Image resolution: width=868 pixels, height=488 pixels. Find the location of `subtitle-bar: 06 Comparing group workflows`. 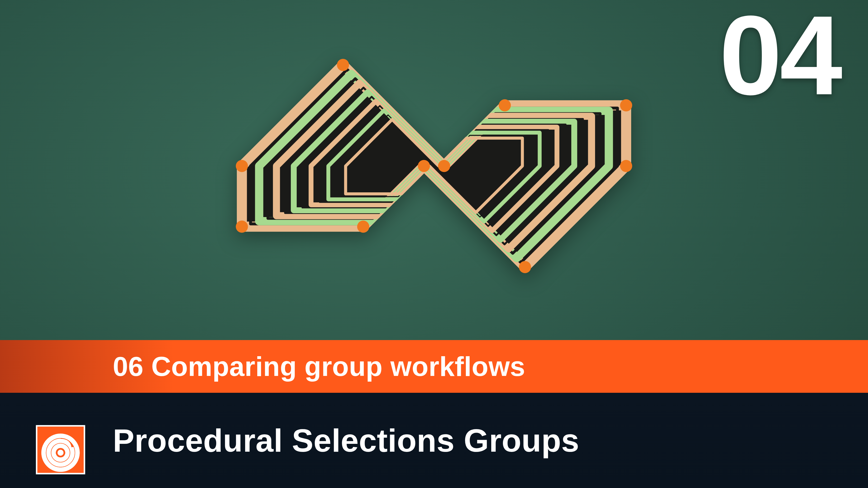

subtitle-bar: 06 Comparing group workflows is located at coordinates (434, 366).